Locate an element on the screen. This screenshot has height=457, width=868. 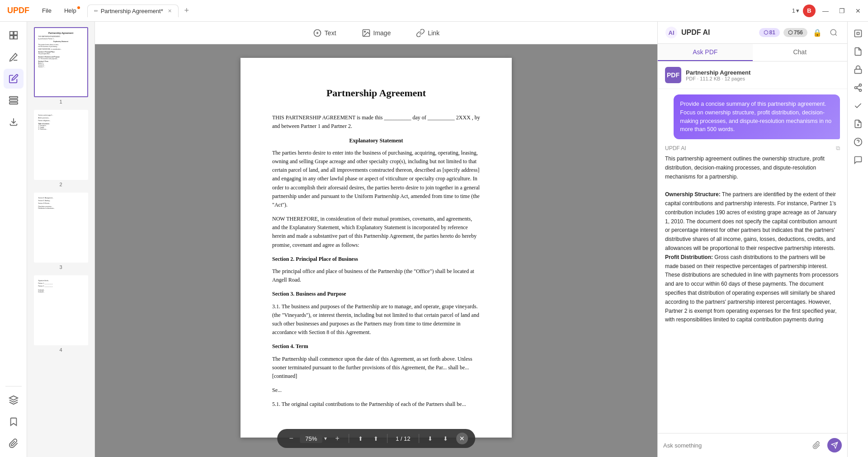
page-nav: 1 / 12 is located at coordinates (403, 438).